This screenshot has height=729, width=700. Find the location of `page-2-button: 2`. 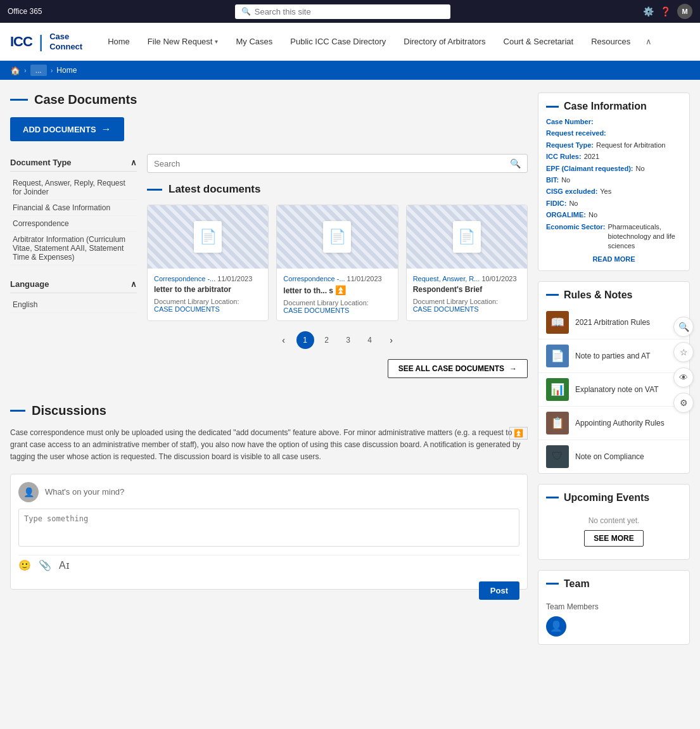

page-2-button: 2 is located at coordinates (327, 340).